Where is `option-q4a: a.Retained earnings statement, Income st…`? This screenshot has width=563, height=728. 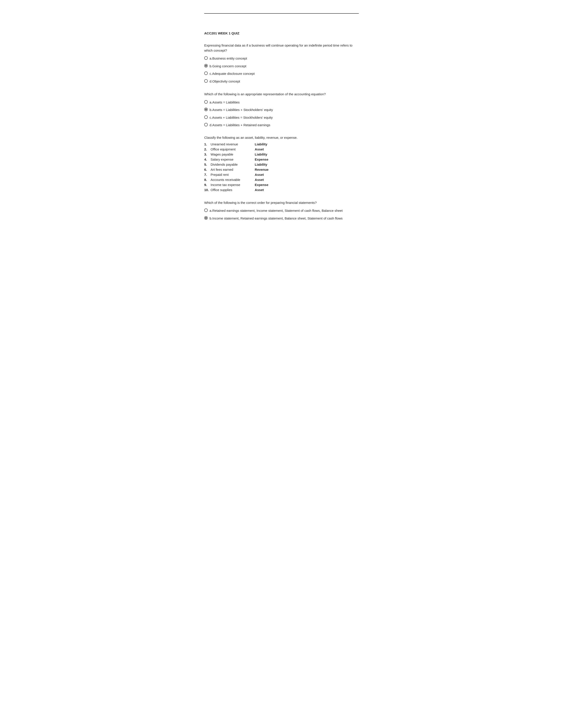 option-q4a: a.Retained earnings statement, Income st… is located at coordinates (282, 211).